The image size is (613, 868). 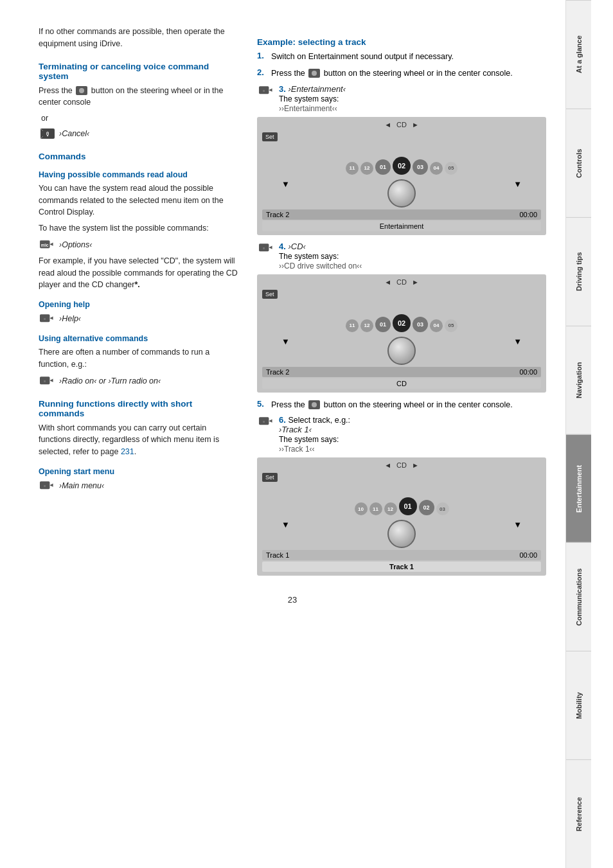 I want to click on cd-label-2: CD, so click(x=402, y=282).